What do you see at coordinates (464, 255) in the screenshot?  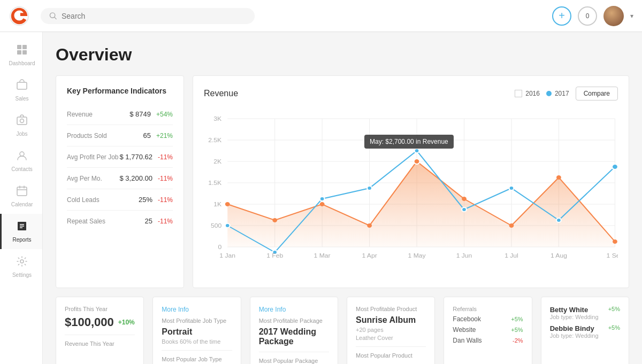 I see `svg-text: 1 Jun` at bounding box center [464, 255].